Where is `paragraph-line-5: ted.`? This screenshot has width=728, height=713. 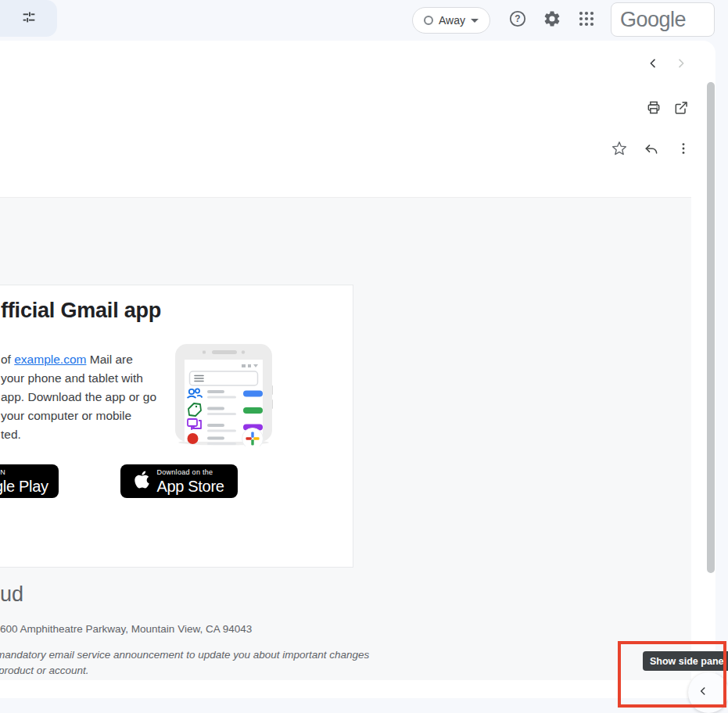 paragraph-line-5: ted. is located at coordinates (78, 435).